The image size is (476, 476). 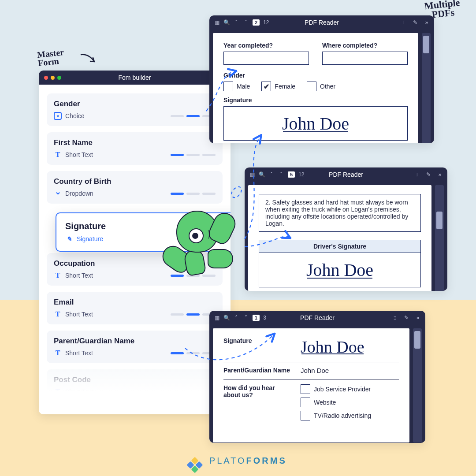 I want to click on opt-other: Other, so click(x=328, y=86).